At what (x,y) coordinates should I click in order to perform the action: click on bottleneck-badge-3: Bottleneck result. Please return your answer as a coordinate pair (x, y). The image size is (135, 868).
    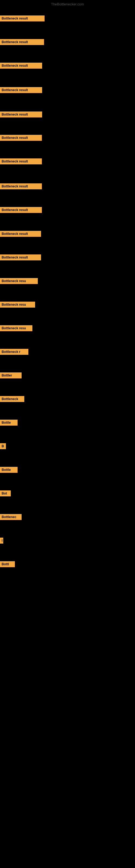
    Looking at the image, I should click on (21, 66).